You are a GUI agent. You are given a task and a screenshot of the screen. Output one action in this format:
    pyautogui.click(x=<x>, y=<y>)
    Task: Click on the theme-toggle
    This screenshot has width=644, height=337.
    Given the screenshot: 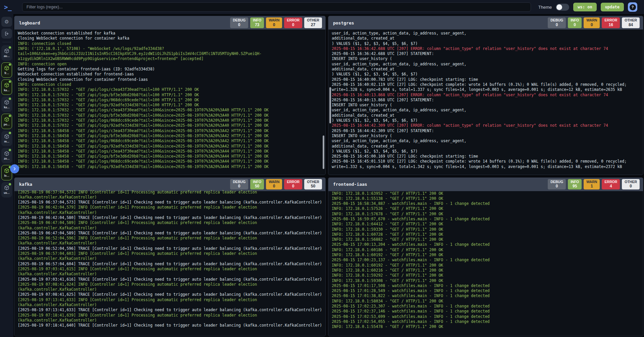 What is the action you would take?
    pyautogui.click(x=562, y=7)
    